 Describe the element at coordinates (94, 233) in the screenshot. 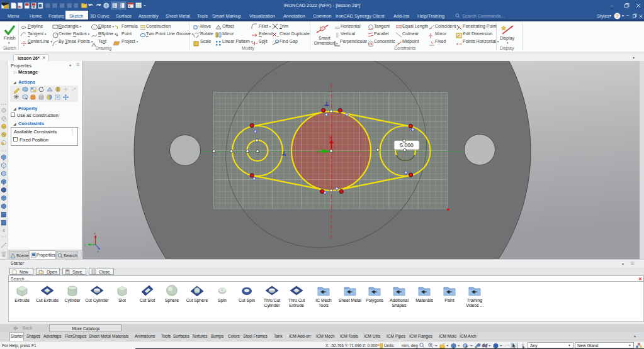

I see `svg-text: x` at that location.